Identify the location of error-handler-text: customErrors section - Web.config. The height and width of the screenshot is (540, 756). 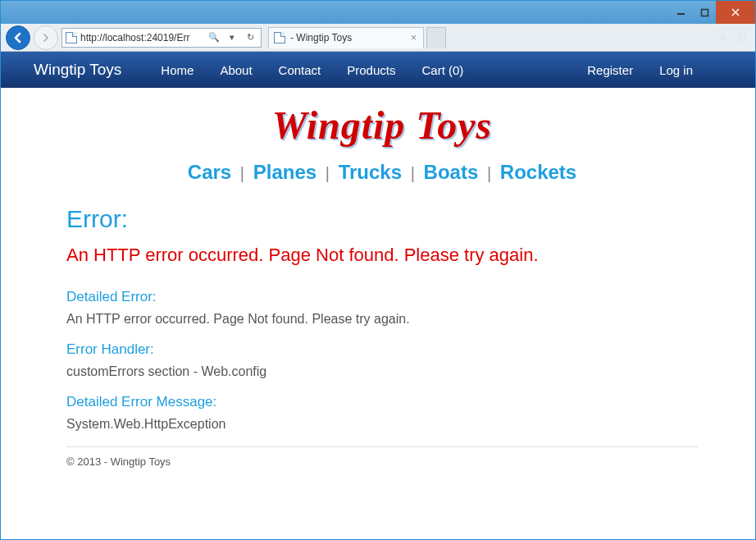
(382, 372).